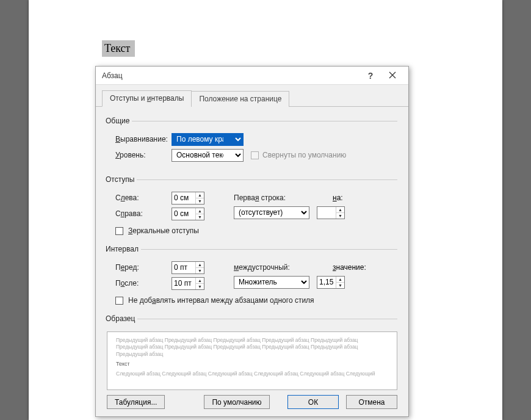 The width and height of the screenshot is (531, 420). I want to click on by-label: на:, so click(349, 198).